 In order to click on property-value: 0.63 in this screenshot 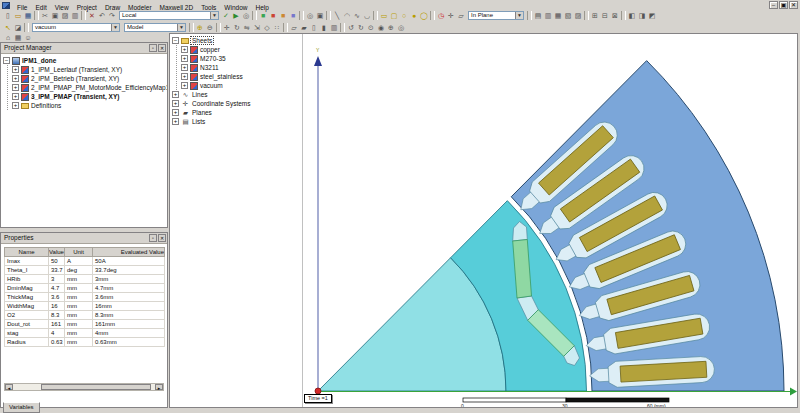, I will do `click(57, 342)`.